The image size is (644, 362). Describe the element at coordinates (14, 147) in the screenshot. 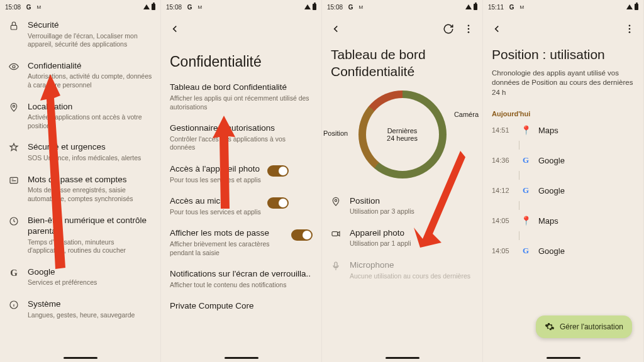

I see `star-icon` at that location.